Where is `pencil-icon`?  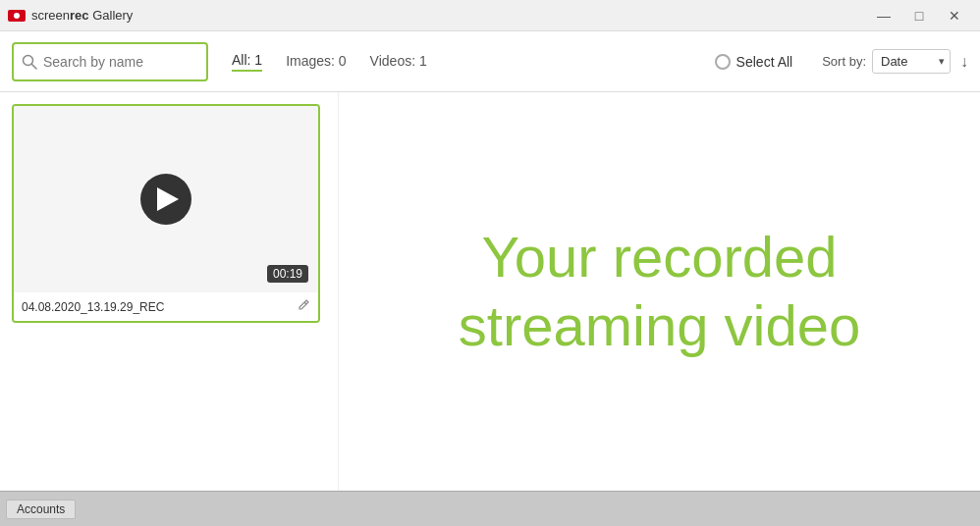
pencil-icon is located at coordinates (303, 305).